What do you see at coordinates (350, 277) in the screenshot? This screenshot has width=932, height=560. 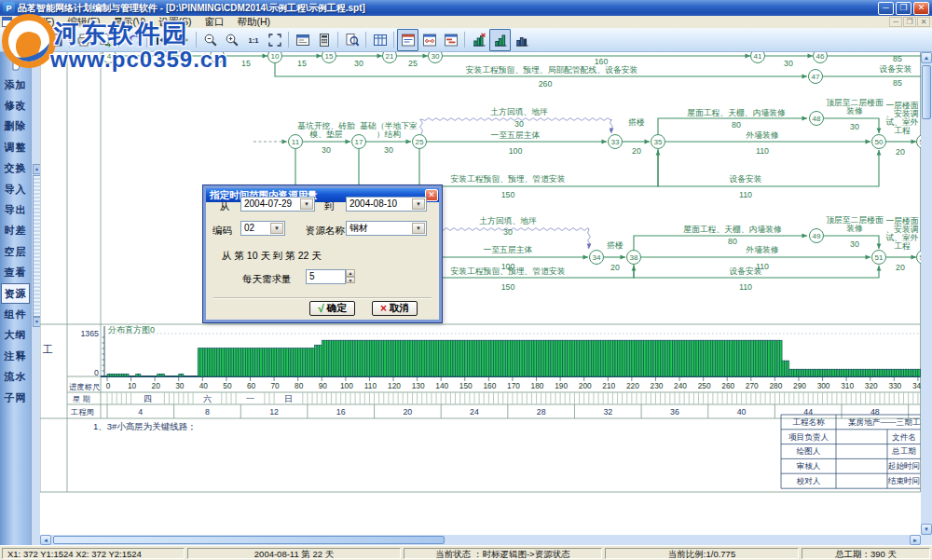 I see `quantity-stepper: ▲ ▼` at bounding box center [350, 277].